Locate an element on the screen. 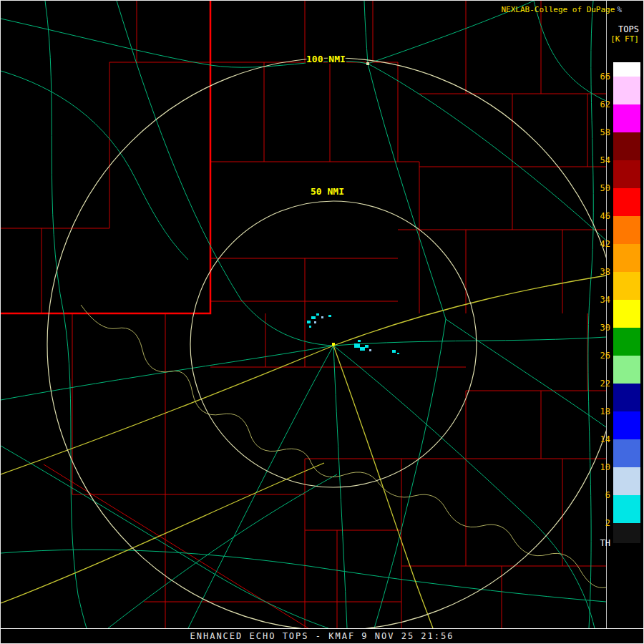  colorbar-label: 6 is located at coordinates (603, 495).